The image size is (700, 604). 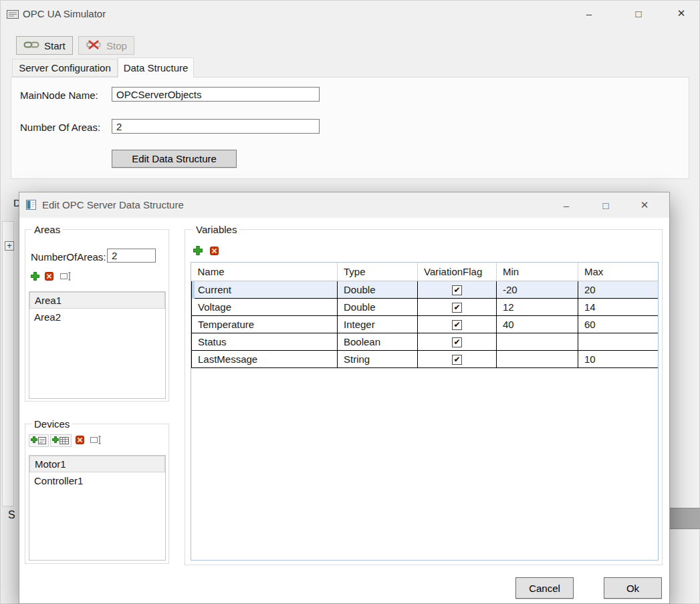 What do you see at coordinates (350, 14) in the screenshot?
I see `main-titlebar: OPC UA Simulator – □ ✕` at bounding box center [350, 14].